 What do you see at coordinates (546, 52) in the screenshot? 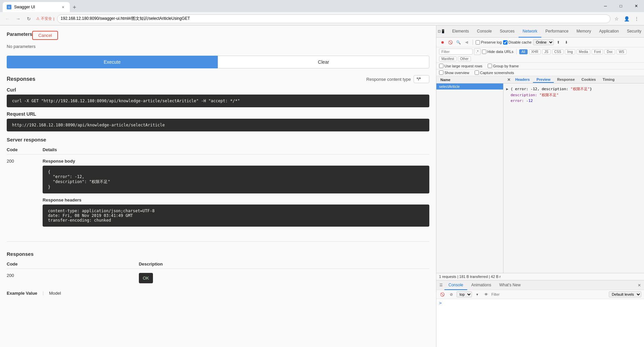
I see `filter-chip-js: JS` at bounding box center [546, 52].